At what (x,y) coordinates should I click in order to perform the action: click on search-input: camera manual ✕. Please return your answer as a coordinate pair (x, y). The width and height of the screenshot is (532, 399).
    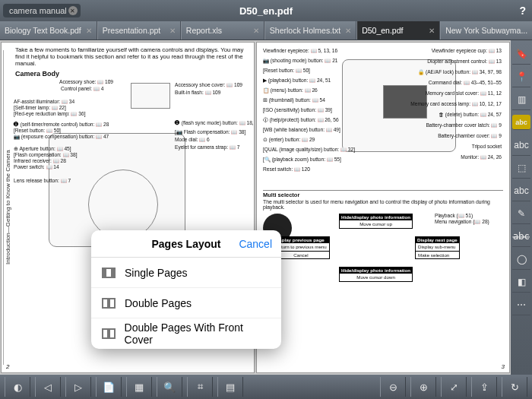
    Looking at the image, I should click on (42, 11).